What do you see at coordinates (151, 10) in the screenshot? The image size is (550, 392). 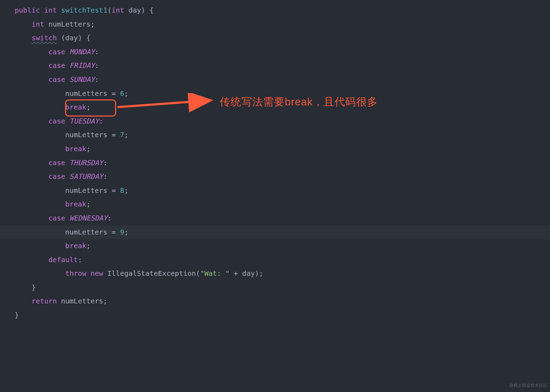 I see `brace: {` at bounding box center [151, 10].